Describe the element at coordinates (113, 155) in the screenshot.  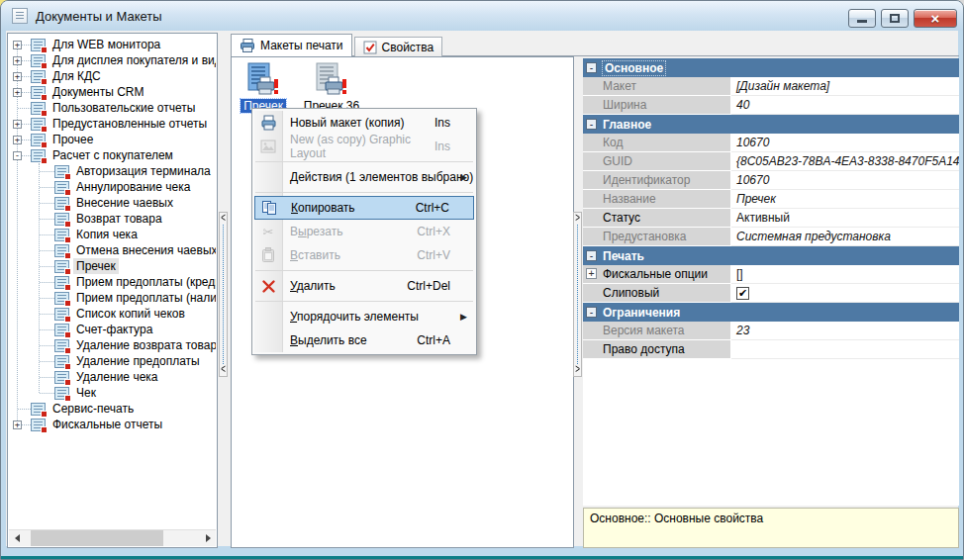
I see `tree-item: -Расчет с покупателем` at that location.